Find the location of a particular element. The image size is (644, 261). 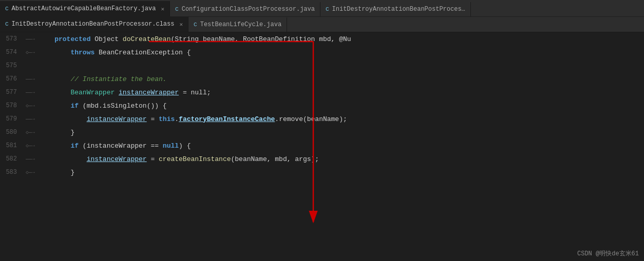

line-num-578: 578 is located at coordinates (11, 106).